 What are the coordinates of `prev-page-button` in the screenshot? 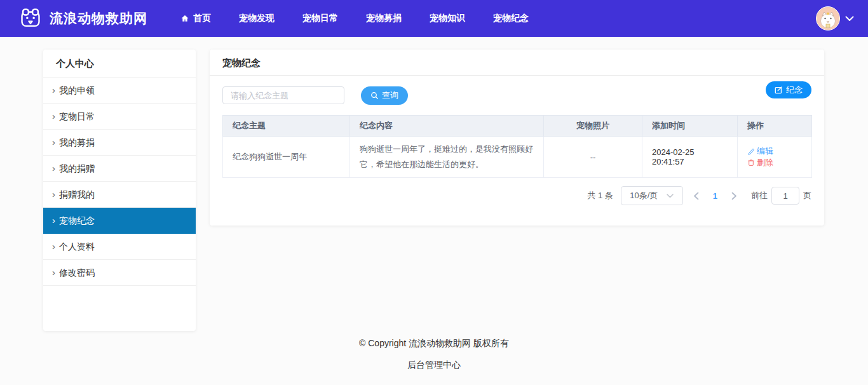 It's located at (696, 196).